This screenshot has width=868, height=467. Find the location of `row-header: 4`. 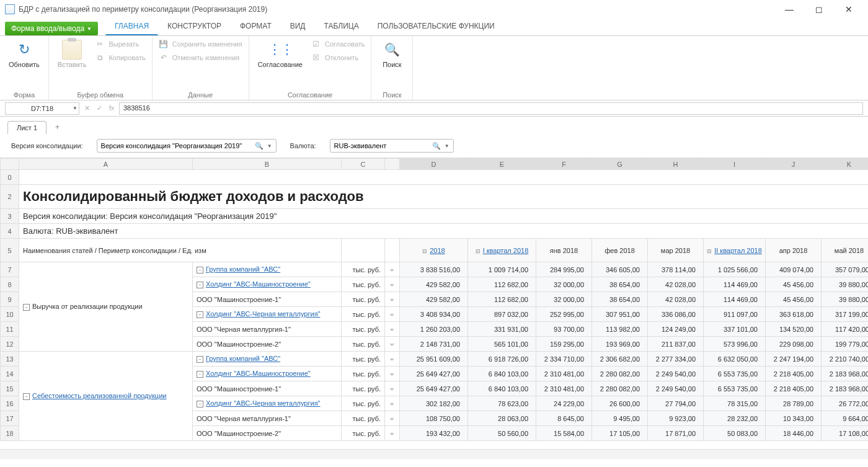

row-header: 4 is located at coordinates (10, 231).